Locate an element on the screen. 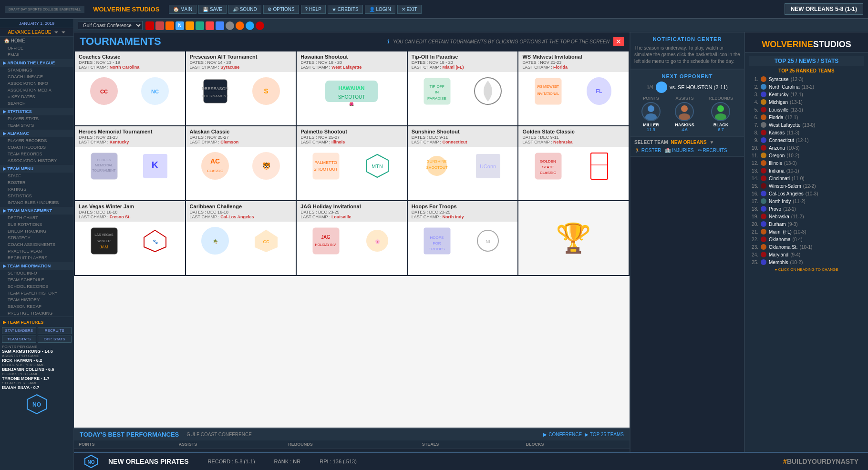 The image size is (868, 470). sidebar-item-practice-plan: PRACTICE PLAN is located at coordinates (37, 251).